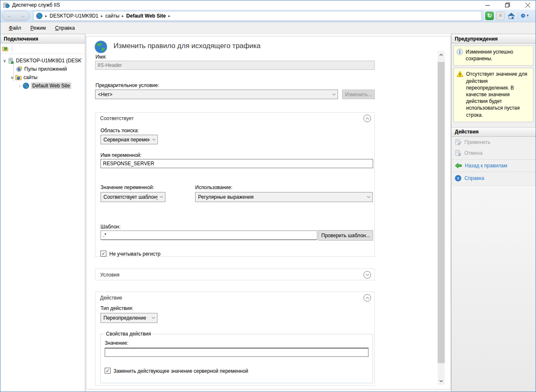 The width and height of the screenshot is (536, 392). What do you see at coordinates (493, 213) in the screenshot?
I see `right-panel: Предупреждения Изменения успешно сохране…` at bounding box center [493, 213].